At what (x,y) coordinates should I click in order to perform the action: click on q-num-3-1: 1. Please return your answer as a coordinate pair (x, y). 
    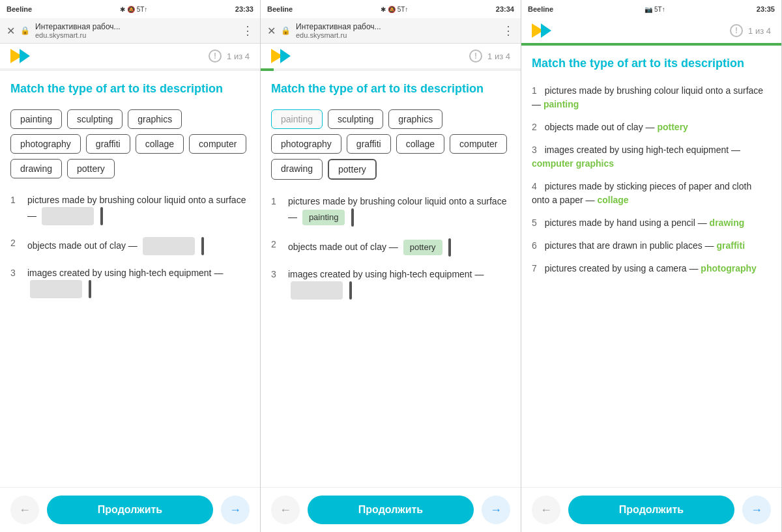
    Looking at the image, I should click on (534, 91).